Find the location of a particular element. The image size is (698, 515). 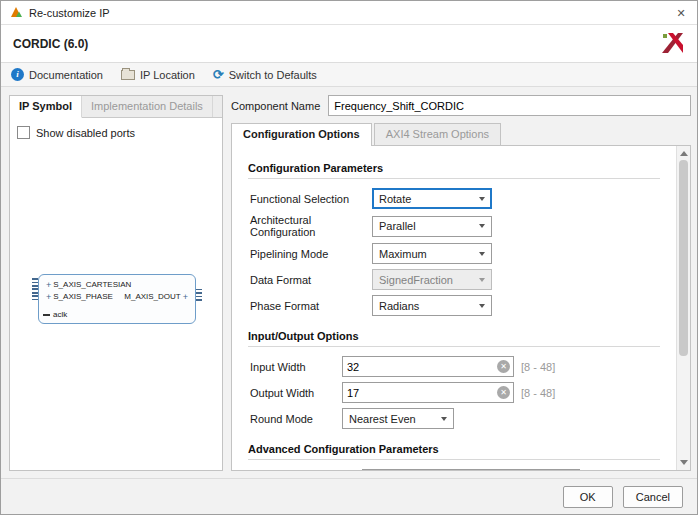

clock-pin-icon is located at coordinates (46, 315).